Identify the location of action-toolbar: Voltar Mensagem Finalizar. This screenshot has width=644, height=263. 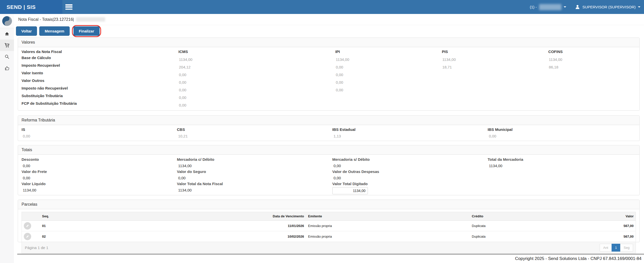
(59, 31).